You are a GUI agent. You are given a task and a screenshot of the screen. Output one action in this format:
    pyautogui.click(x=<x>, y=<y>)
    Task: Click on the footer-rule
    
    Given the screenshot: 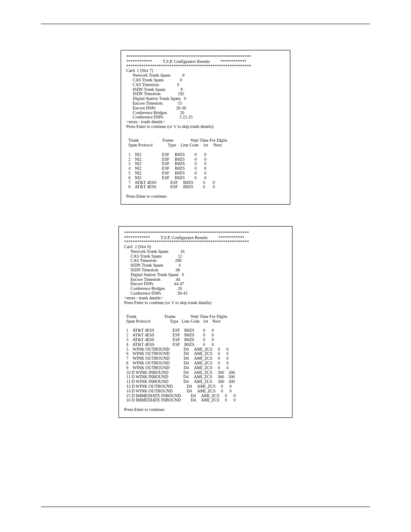 What is the action you would take?
    pyautogui.click(x=206, y=507)
    